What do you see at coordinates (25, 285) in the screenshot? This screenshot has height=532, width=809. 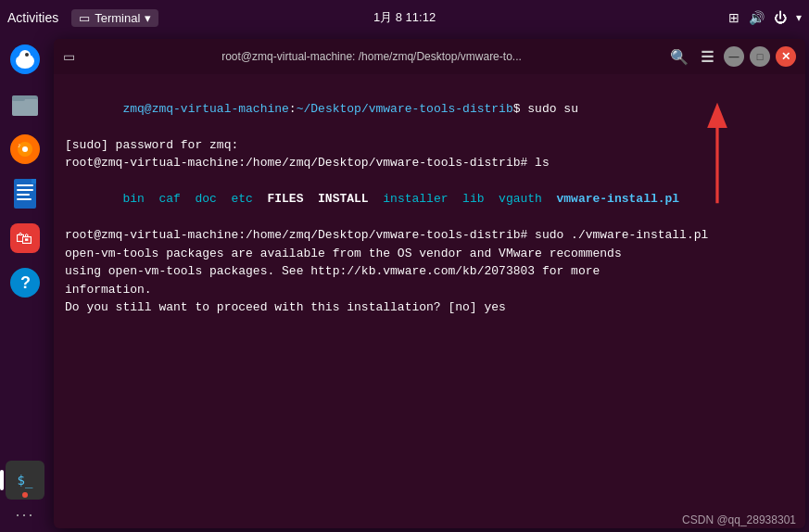 I see `help-icon: ?` at bounding box center [25, 285].